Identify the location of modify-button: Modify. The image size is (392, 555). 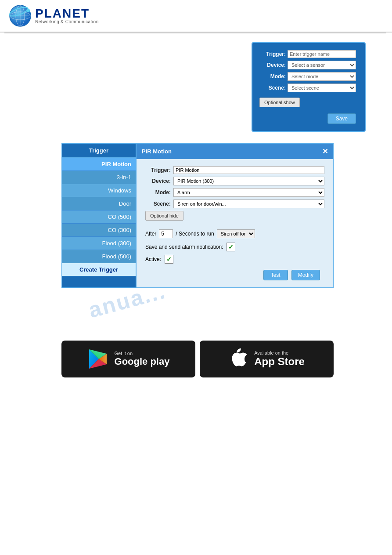
(306, 275).